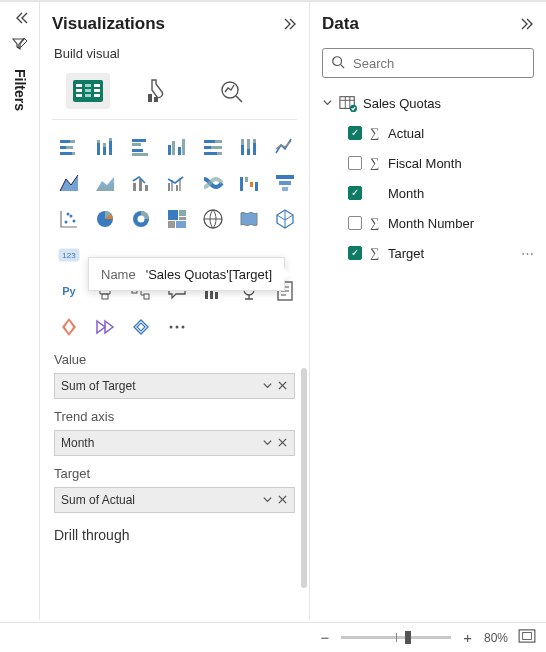 This screenshot has width=546, height=652. Describe the element at coordinates (69, 255) in the screenshot. I see `gauge-icon: 123` at that location.